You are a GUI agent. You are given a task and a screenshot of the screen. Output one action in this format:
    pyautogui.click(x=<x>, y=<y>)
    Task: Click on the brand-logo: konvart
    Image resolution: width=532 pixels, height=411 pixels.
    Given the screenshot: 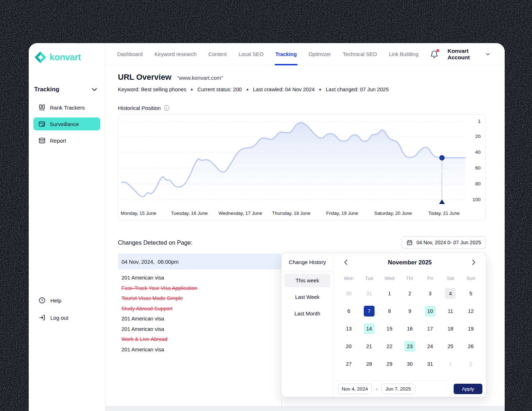 What is the action you would take?
    pyautogui.click(x=67, y=57)
    